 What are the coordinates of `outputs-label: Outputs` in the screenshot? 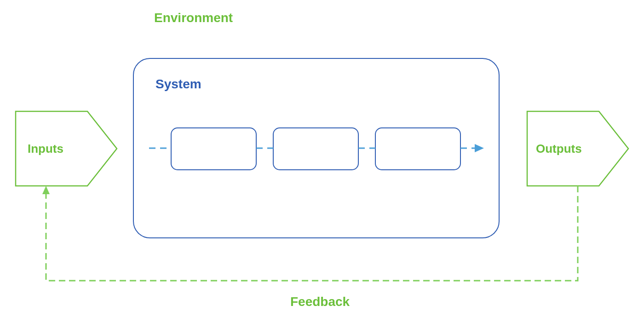 It's located at (559, 149).